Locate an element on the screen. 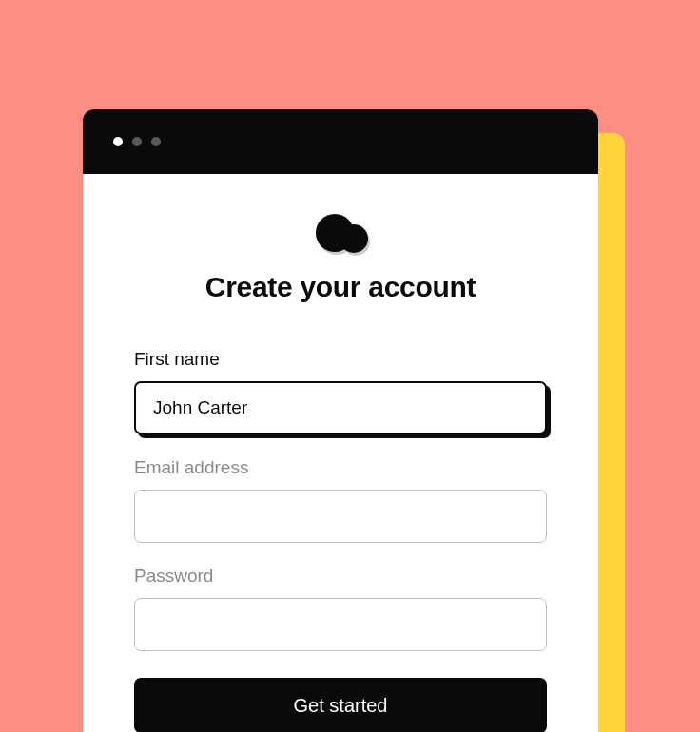 Image resolution: width=700 pixels, height=732 pixels. page-title: Create your account is located at coordinates (340, 287).